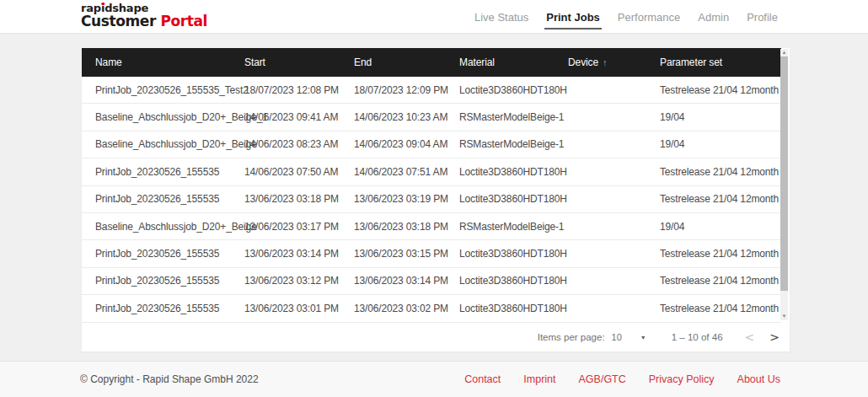 The width and height of the screenshot is (868, 397). Describe the element at coordinates (406, 144) in the screenshot. I see `cell-end: 14/06/2023 09:04 AM` at that location.